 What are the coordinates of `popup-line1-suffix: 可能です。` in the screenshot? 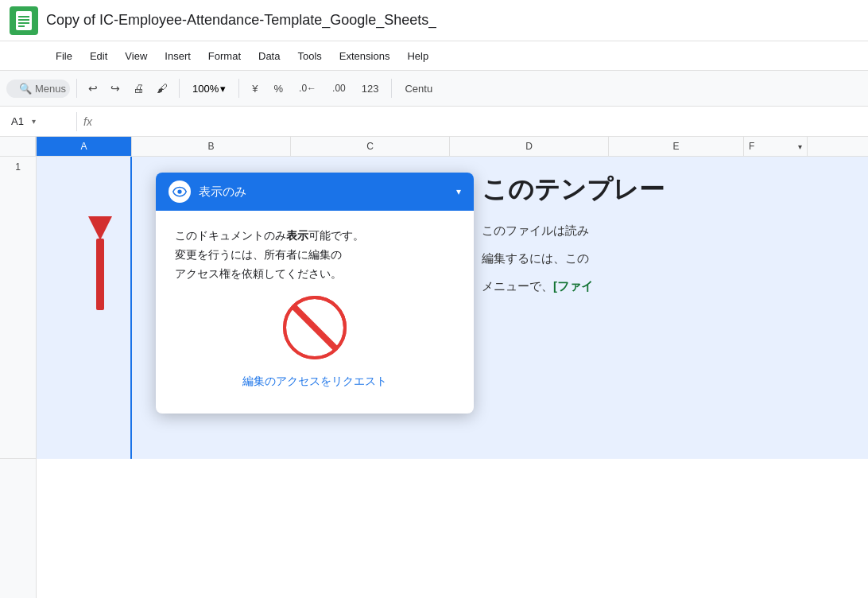 It's located at (336, 235).